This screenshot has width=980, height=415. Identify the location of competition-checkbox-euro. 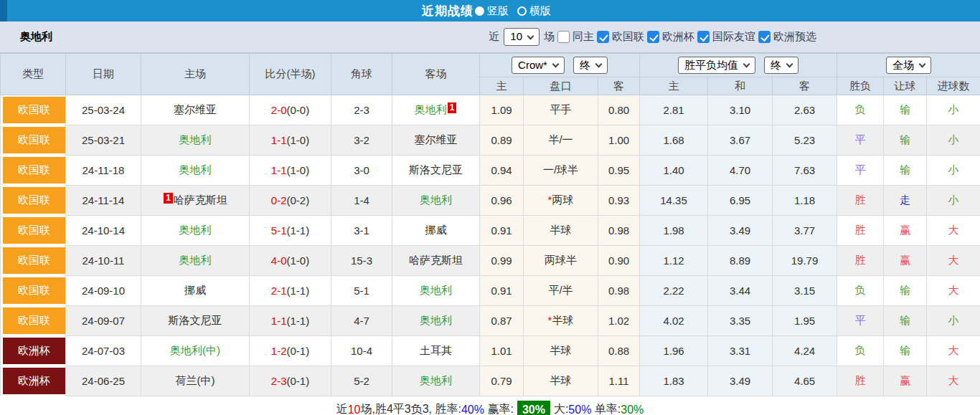
(653, 37).